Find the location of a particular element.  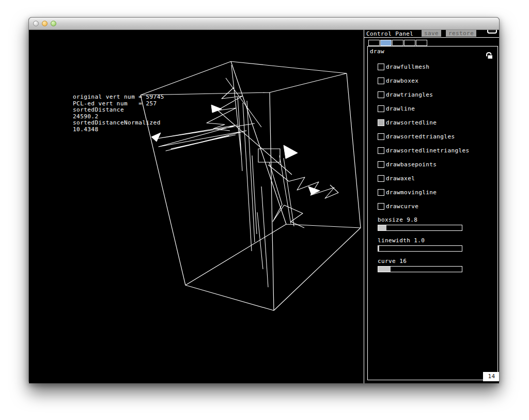

checkbox-row: drawbasepoints is located at coordinates (438, 164).